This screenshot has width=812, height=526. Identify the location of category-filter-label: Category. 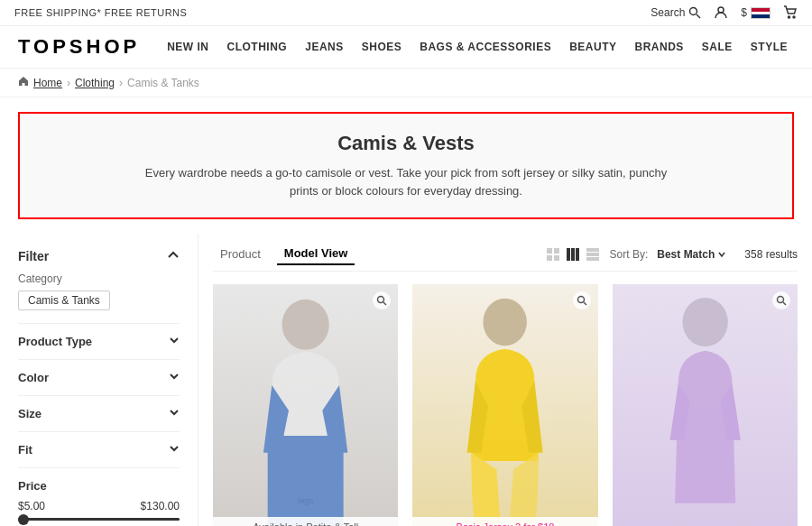
(99, 279).